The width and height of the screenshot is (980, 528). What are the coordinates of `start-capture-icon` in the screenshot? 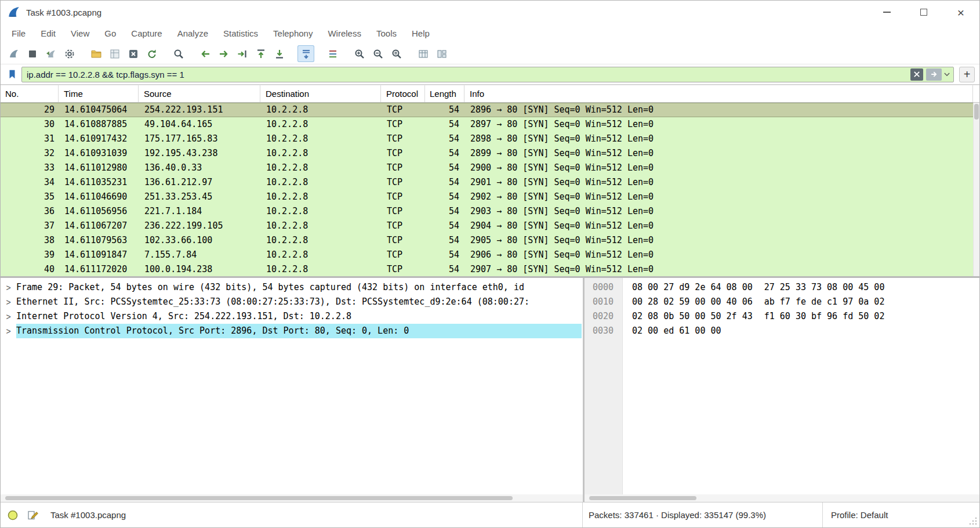 It's located at (14, 53).